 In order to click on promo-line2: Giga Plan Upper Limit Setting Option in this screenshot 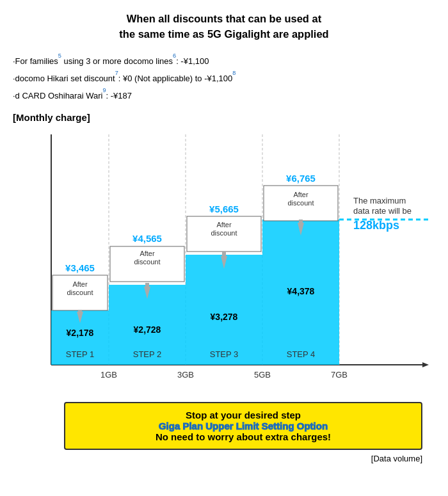, I will do `click(243, 426)`.